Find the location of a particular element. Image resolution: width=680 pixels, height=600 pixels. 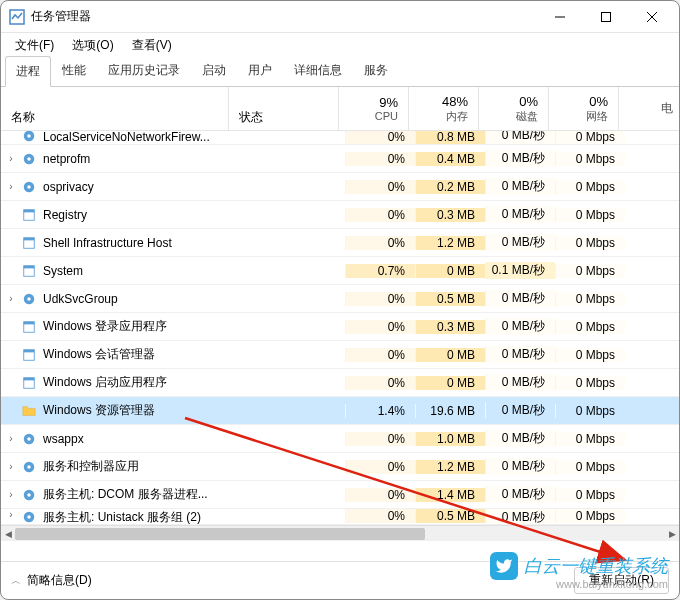

process-row: LocalServiceNoNetworkFirew...0%0.8 MB0 M… is located at coordinates (340, 138).